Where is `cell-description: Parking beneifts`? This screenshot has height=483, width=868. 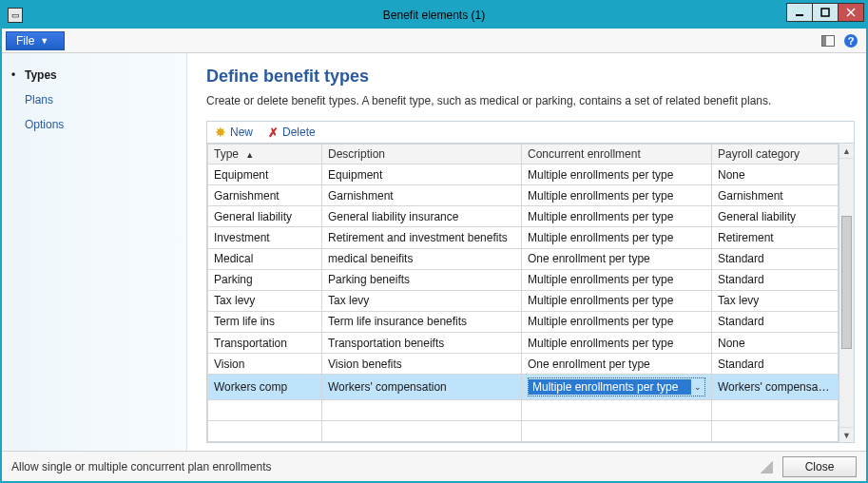 cell-description: Parking beneifts is located at coordinates (422, 280).